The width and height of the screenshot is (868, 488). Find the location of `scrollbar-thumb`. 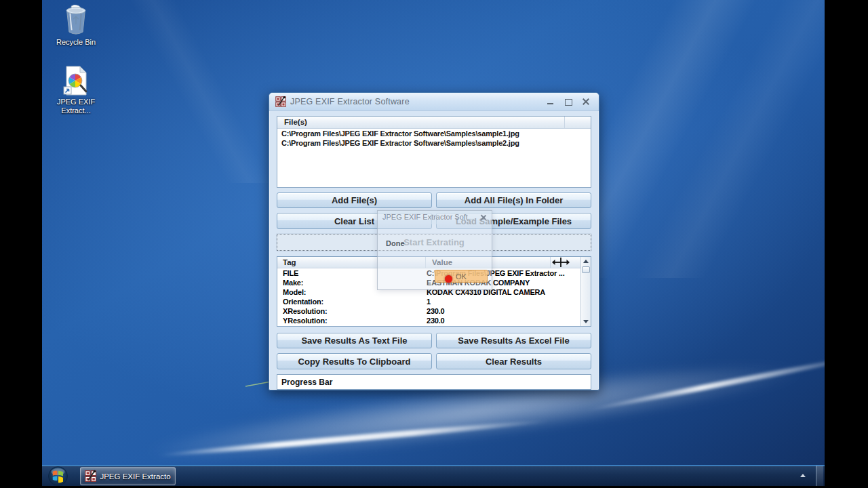

scrollbar-thumb is located at coordinates (586, 270).